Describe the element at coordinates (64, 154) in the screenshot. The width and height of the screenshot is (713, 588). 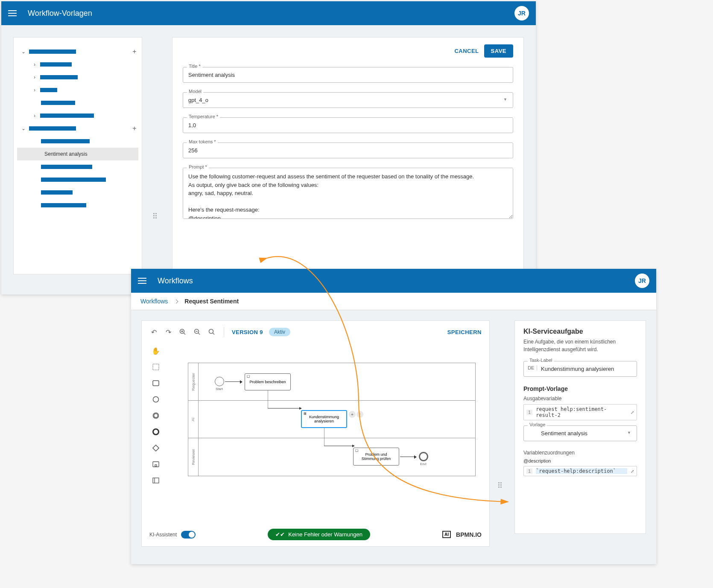
I see `tree-item-label: Sentiment analysis` at that location.